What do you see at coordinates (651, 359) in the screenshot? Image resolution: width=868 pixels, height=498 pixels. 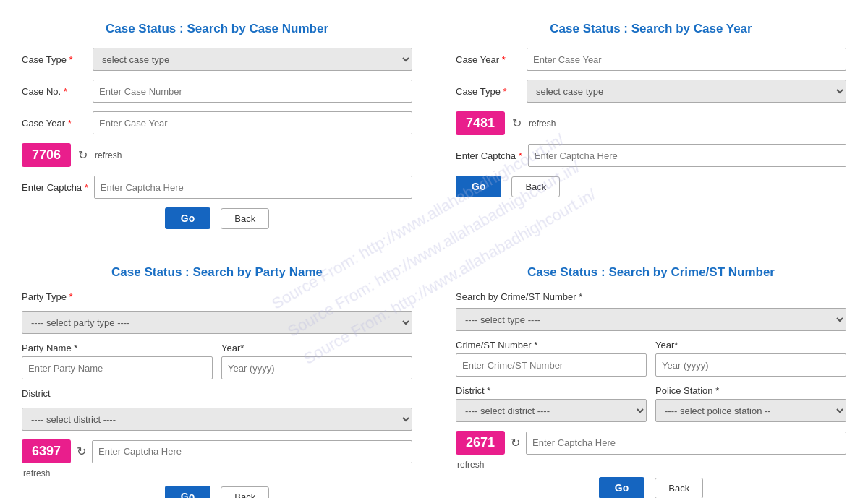 I see `crime-no-year-row: Crime/ST Number * Year*` at bounding box center [651, 359].